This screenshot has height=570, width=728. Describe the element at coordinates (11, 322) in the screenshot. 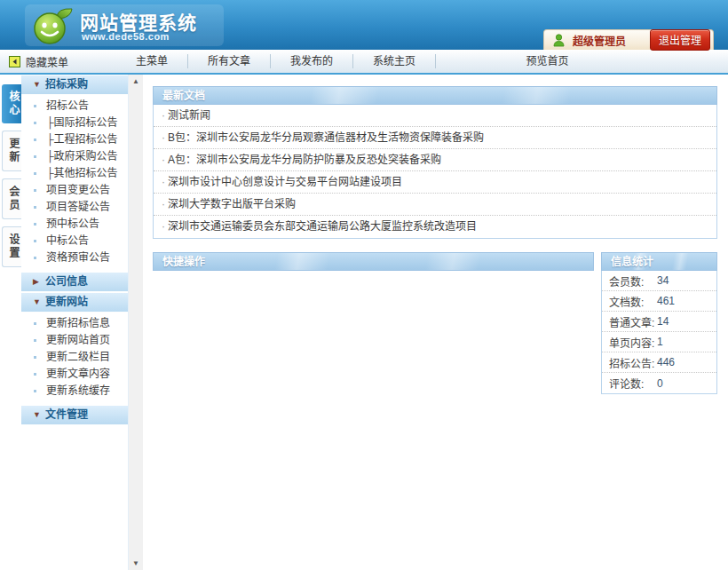

I see `module-tabstrip: 核心更新会员设置` at that location.